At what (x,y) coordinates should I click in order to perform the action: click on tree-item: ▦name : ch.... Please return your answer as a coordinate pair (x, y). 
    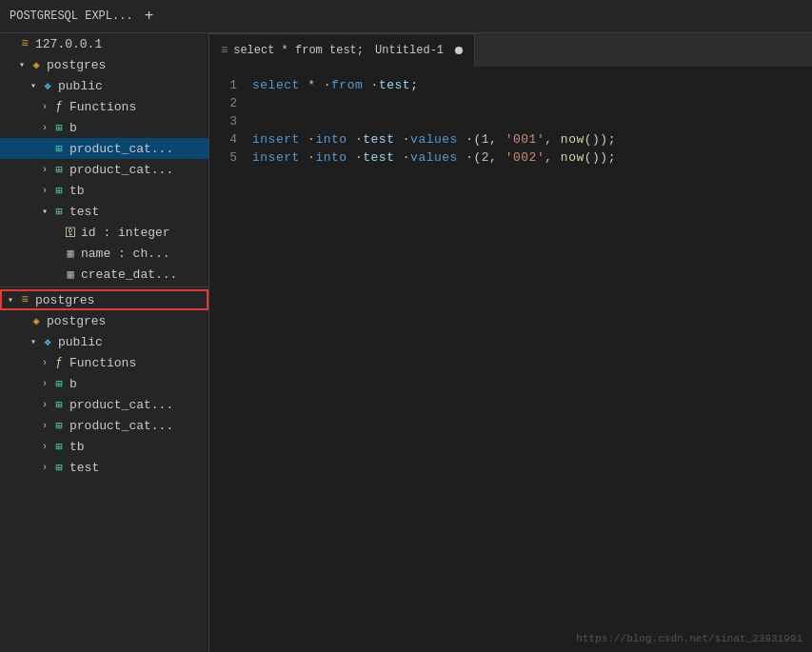
    Looking at the image, I should click on (105, 253).